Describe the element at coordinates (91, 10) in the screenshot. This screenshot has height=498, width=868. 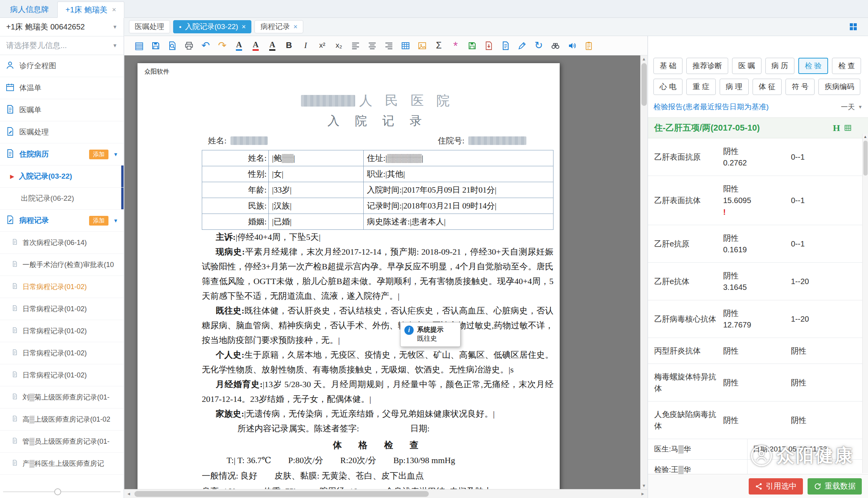
I see `window-tab: +1床 鲍瑞美×` at that location.